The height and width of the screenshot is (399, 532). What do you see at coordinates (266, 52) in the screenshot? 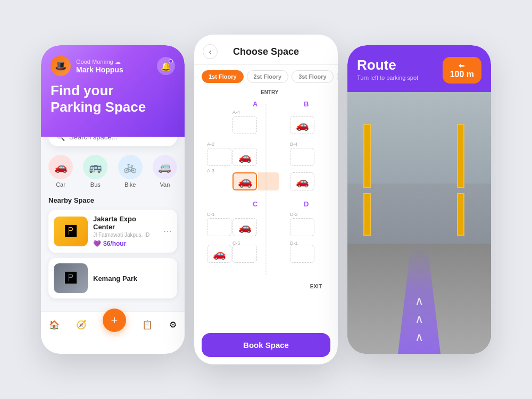
I see `s2-title: Choose Space` at bounding box center [266, 52].